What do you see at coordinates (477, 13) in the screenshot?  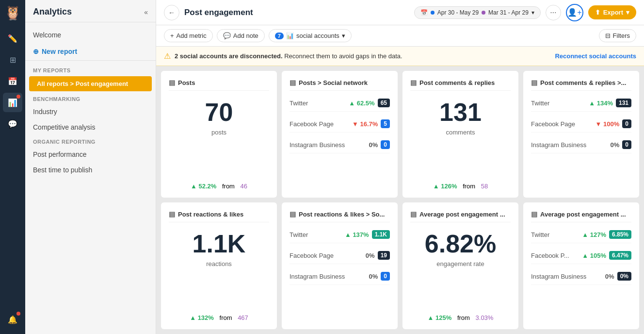 I see `date-range-picker: 📅 Apr 30 - May 29 Mar 31 - Apr 29 ▾` at bounding box center [477, 13].